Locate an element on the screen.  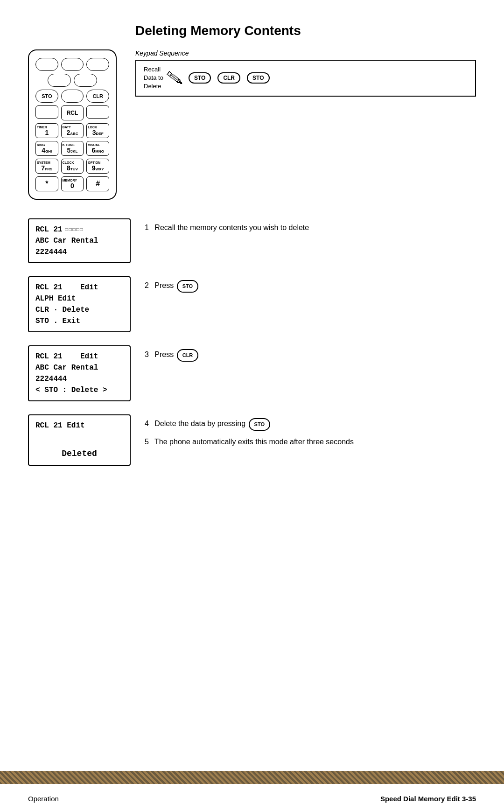
footer-right: Speed Dial Memory Edit 3-35 is located at coordinates (428, 799).